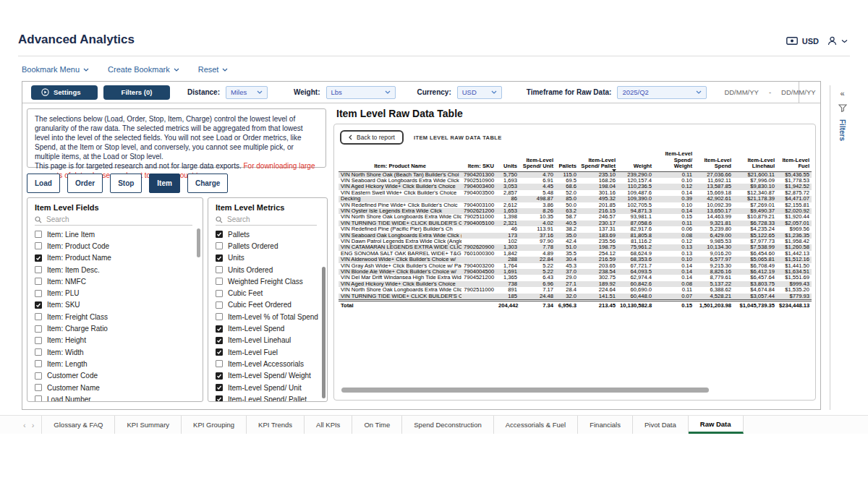  What do you see at coordinates (271, 364) in the screenshot?
I see `checkbox-list-item: Item-Level Accessorials` at bounding box center [271, 364].